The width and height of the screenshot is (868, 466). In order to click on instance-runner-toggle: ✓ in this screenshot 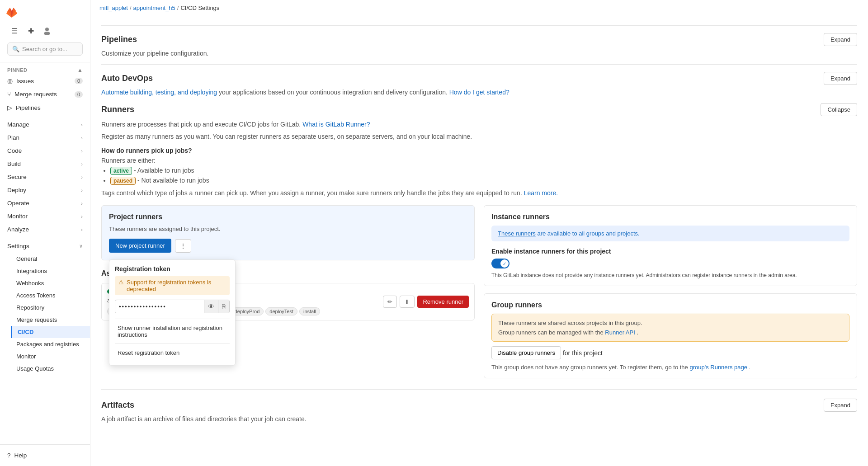, I will do `click(500, 264)`.